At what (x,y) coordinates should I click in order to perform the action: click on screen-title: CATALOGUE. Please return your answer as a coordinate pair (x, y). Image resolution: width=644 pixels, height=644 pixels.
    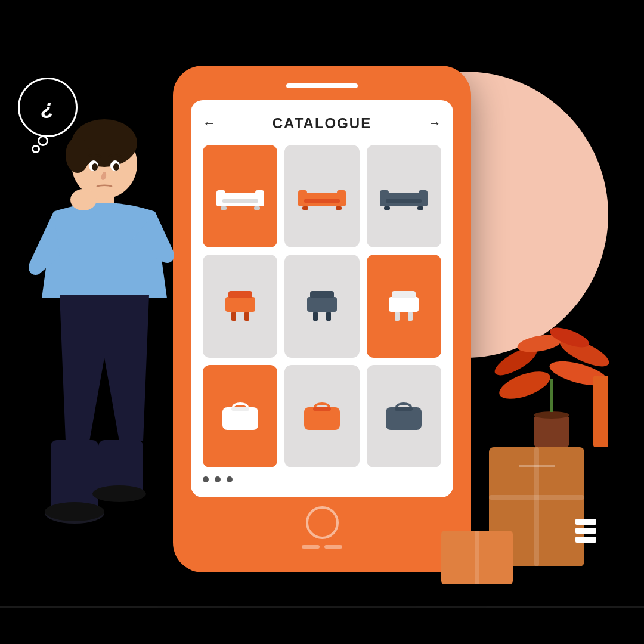
    Looking at the image, I should click on (322, 123).